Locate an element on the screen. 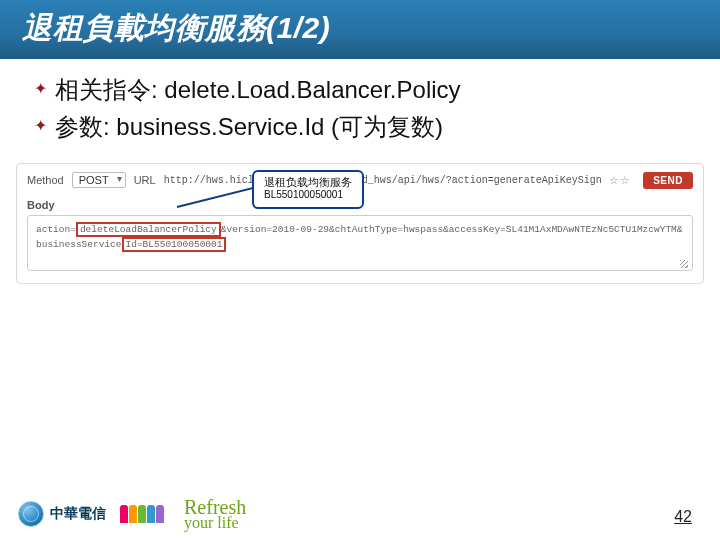  highlight-id: Id=BL550100050001 is located at coordinates (174, 244).